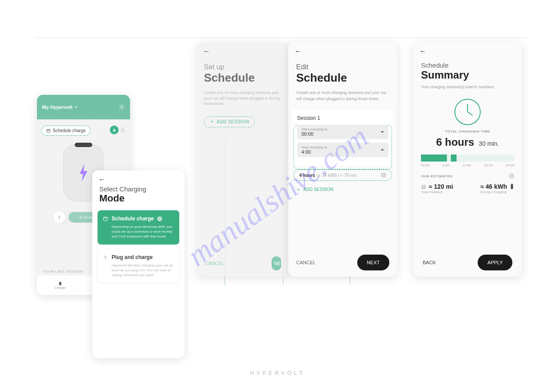 The width and height of the screenshot is (555, 392). Describe the element at coordinates (468, 165) in the screenshot. I see `timeline-ticks: 00:00 6:00 12:00 18:00 24:00` at that location.